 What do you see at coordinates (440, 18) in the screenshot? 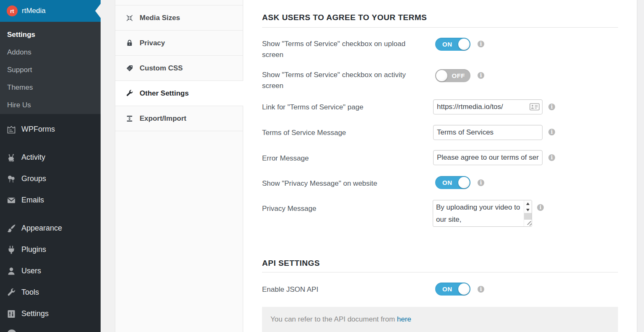
I see `section-title-terms: ASK USERS TO AGREE TO YOUR TERMS` at bounding box center [440, 18].